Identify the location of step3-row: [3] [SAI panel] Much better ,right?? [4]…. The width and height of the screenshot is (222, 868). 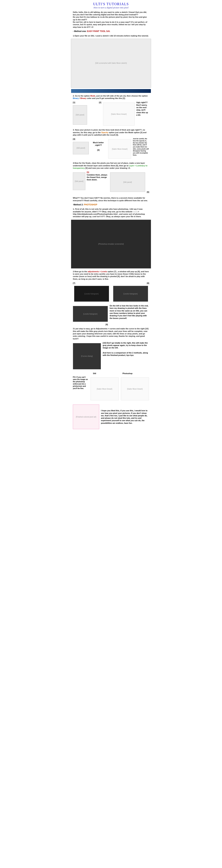
(111, 149).